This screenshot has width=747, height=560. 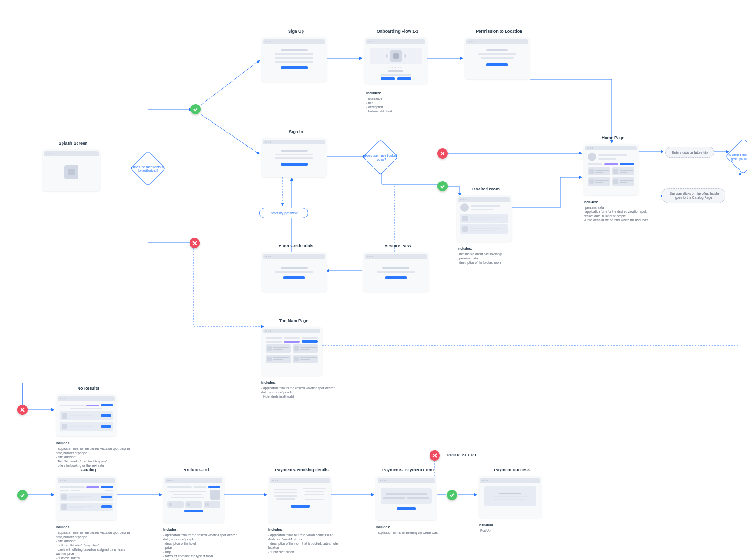 What do you see at coordinates (296, 246) in the screenshot?
I see `title-entercred: Enter Credentials` at bounding box center [296, 246].